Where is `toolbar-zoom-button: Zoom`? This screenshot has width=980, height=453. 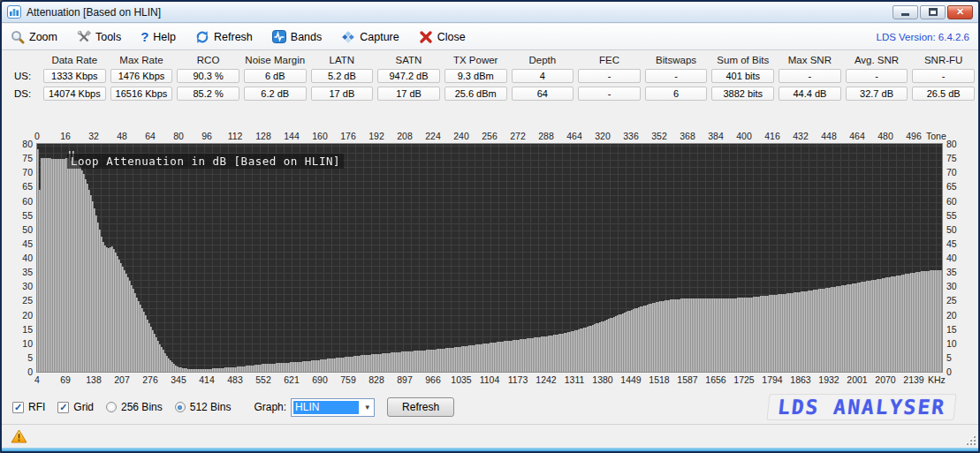 toolbar-zoom-button: Zoom is located at coordinates (34, 37).